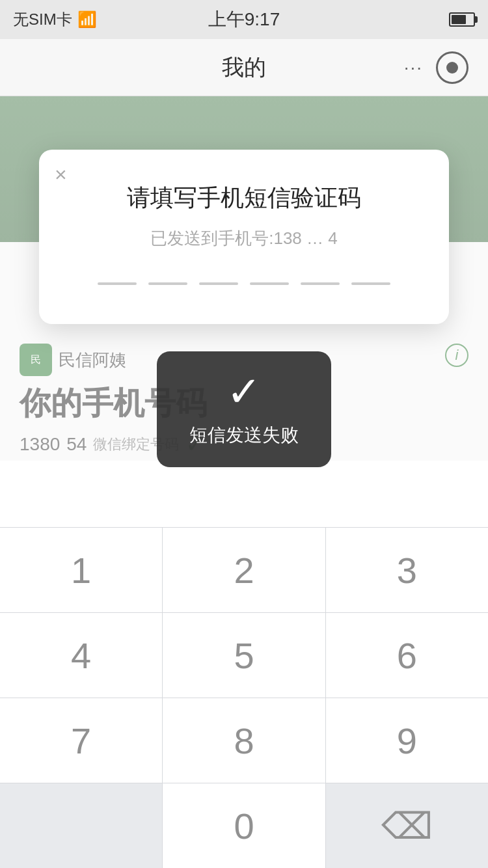 Image resolution: width=488 pixels, height=868 pixels. Describe the element at coordinates (452, 68) in the screenshot. I see `record-icon` at that location.